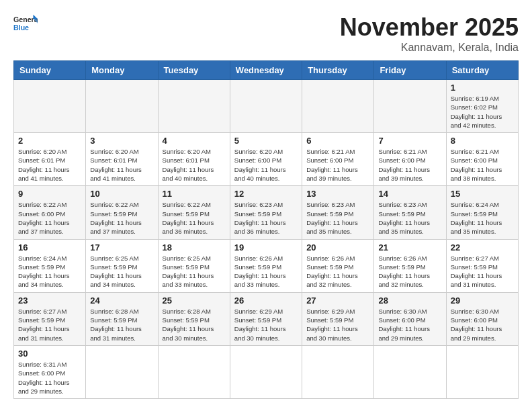 This screenshot has height=411, width=532. Describe the element at coordinates (194, 141) in the screenshot. I see `day-number: 4` at that location.